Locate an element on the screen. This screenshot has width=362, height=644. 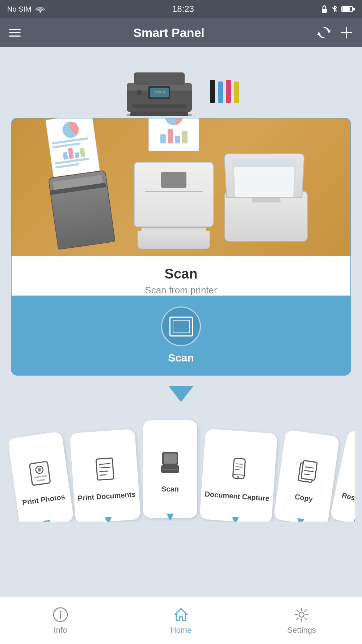
ink-black is located at coordinates (212, 91).